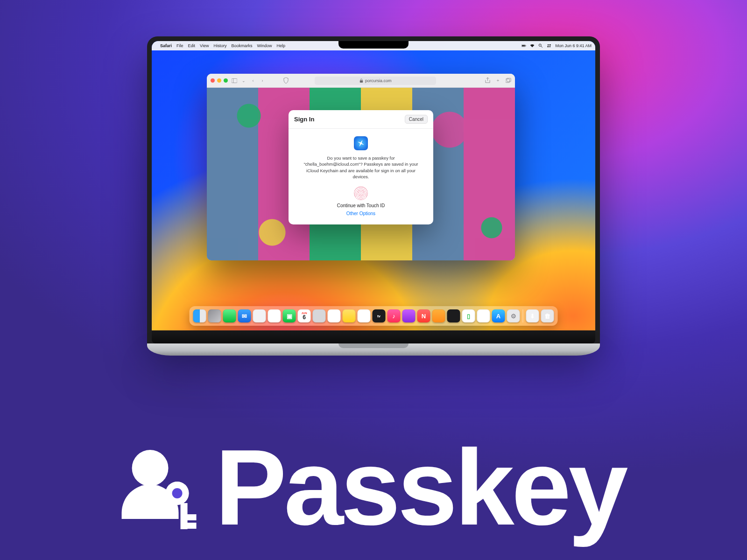 The width and height of the screenshot is (747, 560). Describe the element at coordinates (166, 46) in the screenshot. I see `menubar-app-name: Safari` at that location.